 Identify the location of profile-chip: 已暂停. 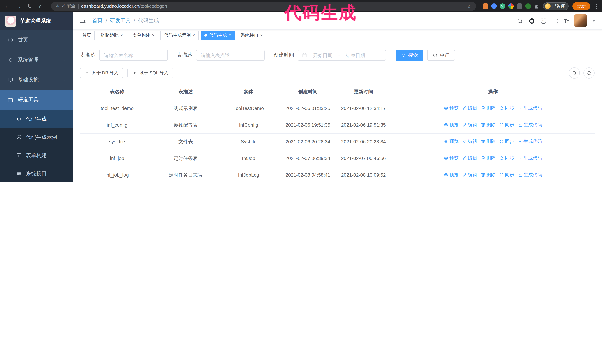
(556, 6).